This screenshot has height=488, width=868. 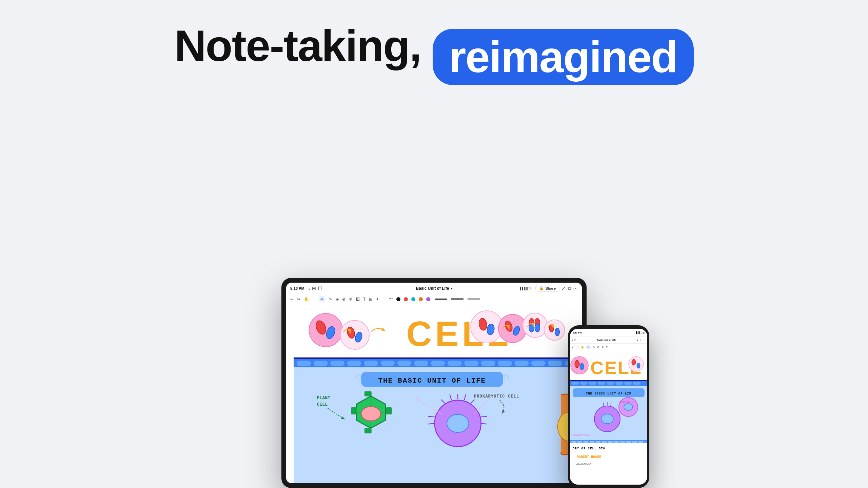 What do you see at coordinates (432, 381) in the screenshot?
I see `svg-text: THE BASIC UNIT OF LIFE` at bounding box center [432, 381].